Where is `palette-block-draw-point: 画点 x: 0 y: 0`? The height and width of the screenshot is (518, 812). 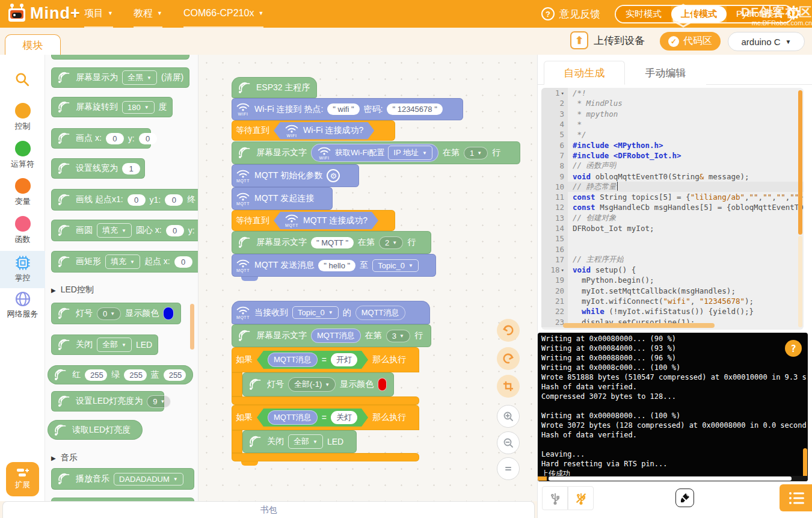
palette-block-draw-point: 画点 x: 0 y: 0 is located at coordinates (101, 138).